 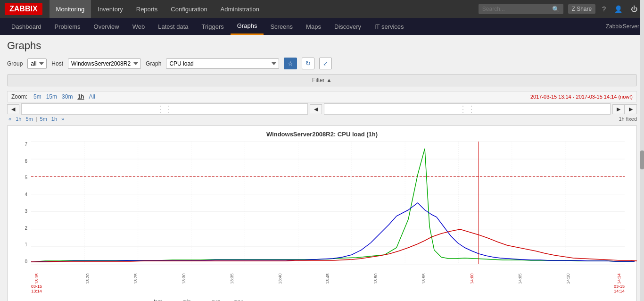 I want to click on tab-screens: Screens, so click(x=281, y=26).